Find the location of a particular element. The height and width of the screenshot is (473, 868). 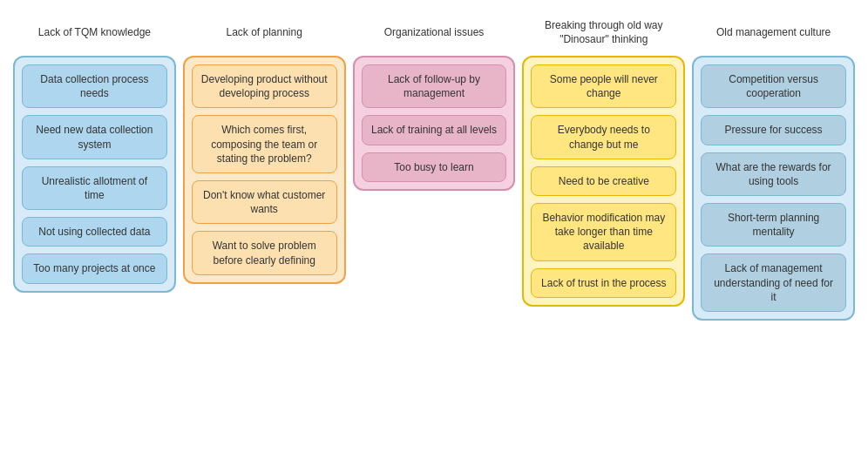

column-header-col4: Breaking through old way "Dinosaur" thin… is located at coordinates (603, 33).